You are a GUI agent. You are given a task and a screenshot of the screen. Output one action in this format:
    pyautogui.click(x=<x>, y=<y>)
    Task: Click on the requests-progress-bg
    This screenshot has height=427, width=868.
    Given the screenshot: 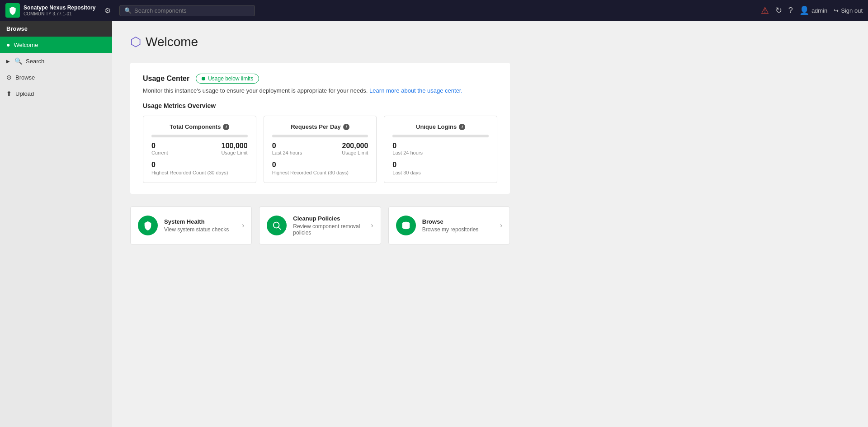 What is the action you would take?
    pyautogui.click(x=320, y=136)
    